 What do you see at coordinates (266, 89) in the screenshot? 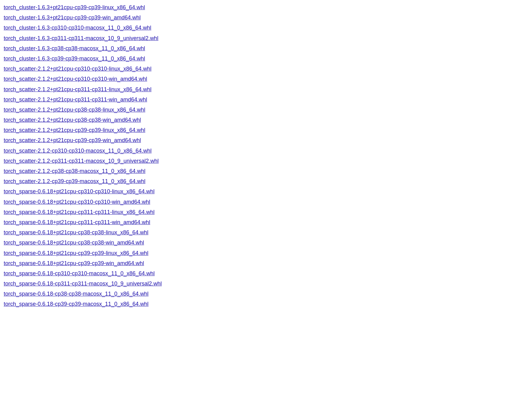
I see `link-9: torch_scatter-2.1.2+pt21cpu-cp311-cp311-…` at bounding box center [266, 89].